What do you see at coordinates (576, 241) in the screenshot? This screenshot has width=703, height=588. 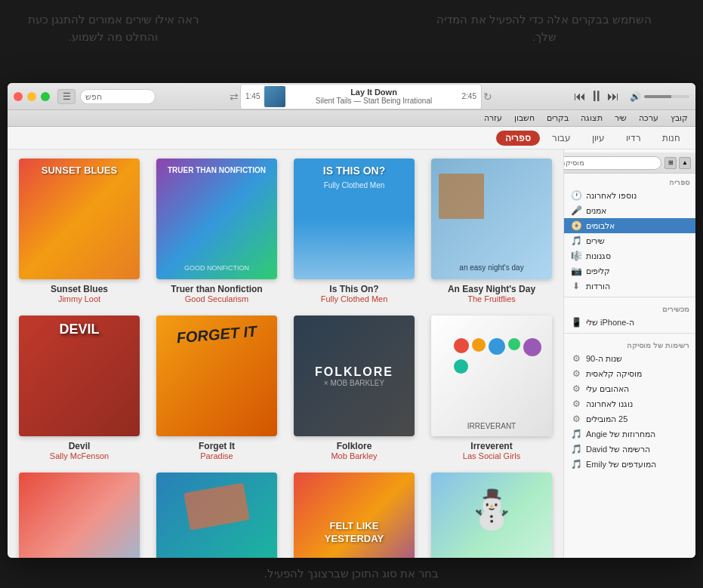 I see `songs-icon: 🎵` at bounding box center [576, 241].